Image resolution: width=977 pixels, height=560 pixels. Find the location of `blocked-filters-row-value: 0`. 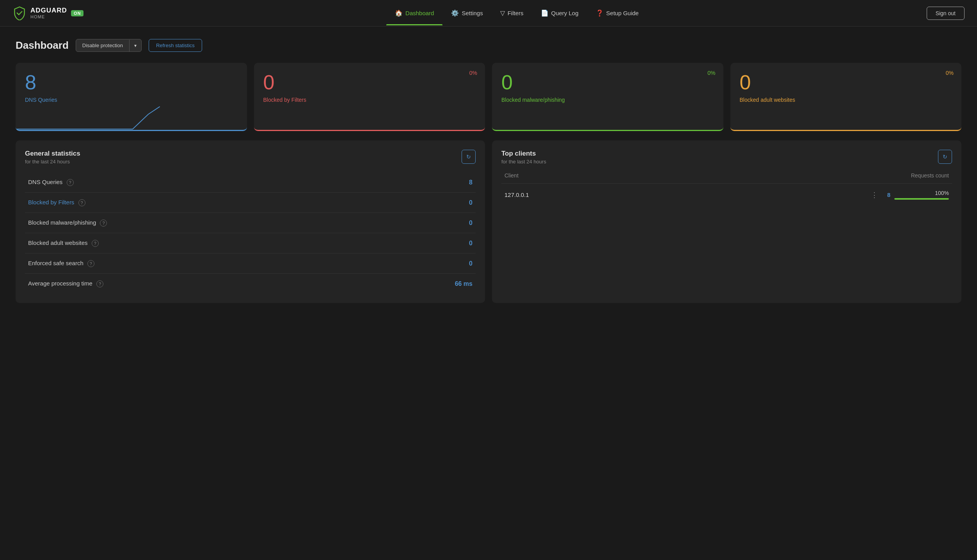

blocked-filters-row-value: 0 is located at coordinates (426, 203).